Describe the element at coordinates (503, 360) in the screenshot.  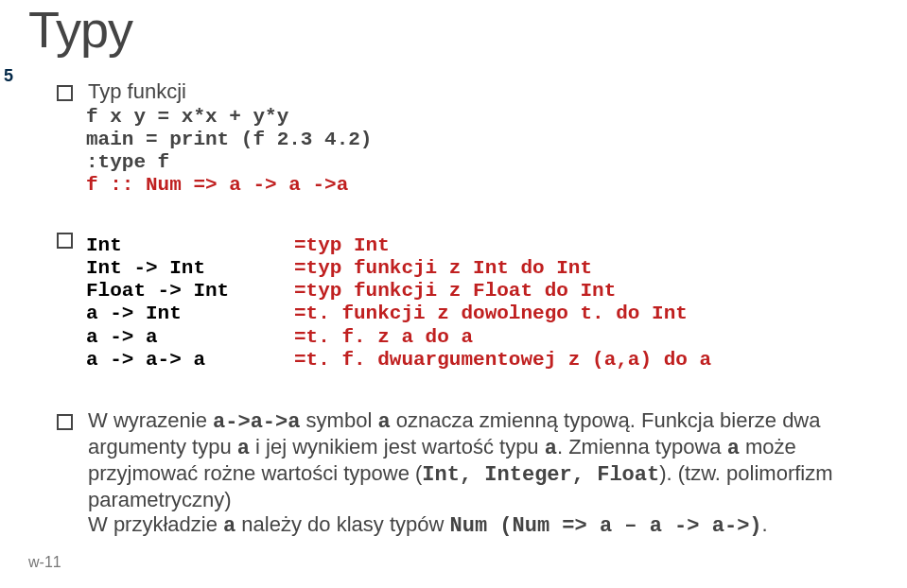
I see `type-right: =t. f. dwuargumentowej z (a,a) do a` at that location.